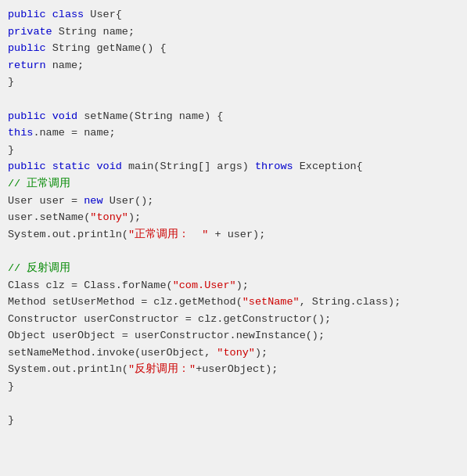 This screenshot has width=467, height=476. Describe the element at coordinates (233, 269) in the screenshot. I see `code-line-16: // 反射调用` at that location.